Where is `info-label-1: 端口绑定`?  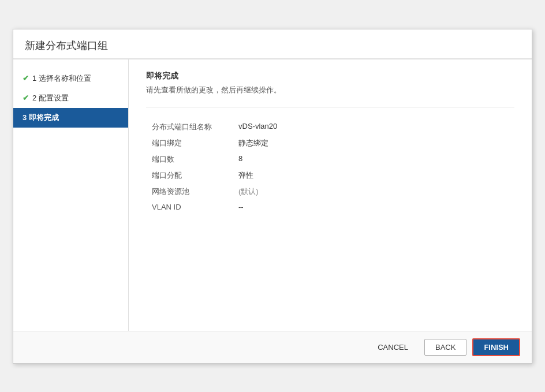
info-label-1: 端口绑定 is located at coordinates (192, 143).